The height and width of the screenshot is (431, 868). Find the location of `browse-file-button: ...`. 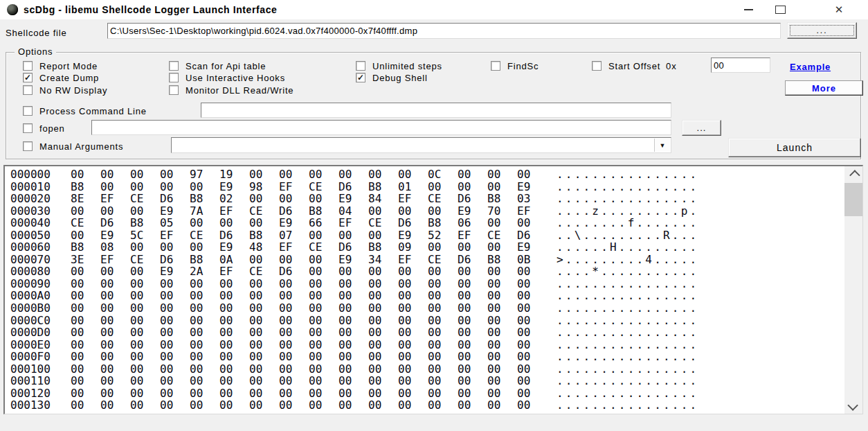

browse-file-button: ... is located at coordinates (822, 30).